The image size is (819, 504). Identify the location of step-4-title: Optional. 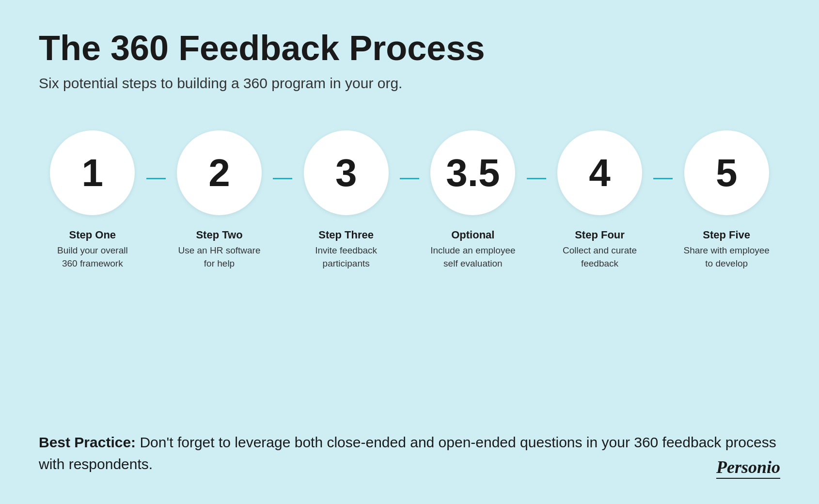
(473, 235).